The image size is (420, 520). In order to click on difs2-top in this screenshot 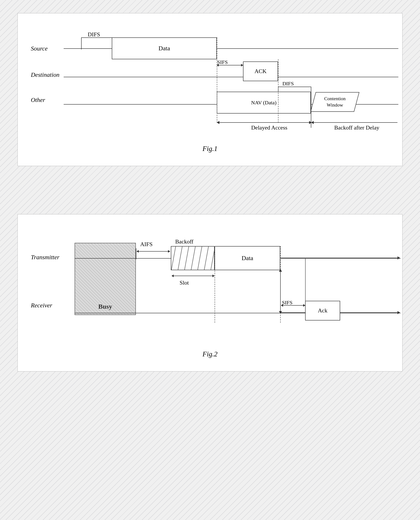, I will do `click(295, 87)`.